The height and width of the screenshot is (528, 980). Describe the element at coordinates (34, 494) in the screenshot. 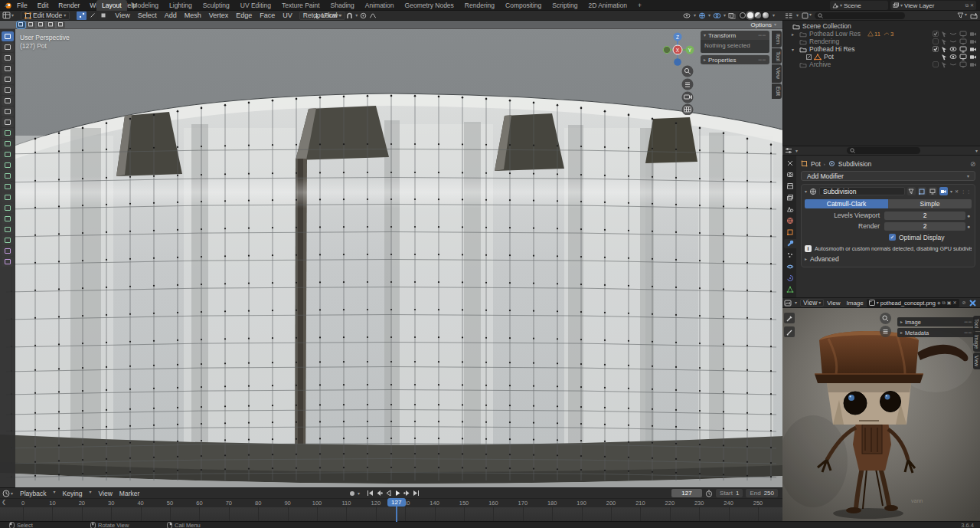

I see `timeline-menu-playback: Playback` at that location.